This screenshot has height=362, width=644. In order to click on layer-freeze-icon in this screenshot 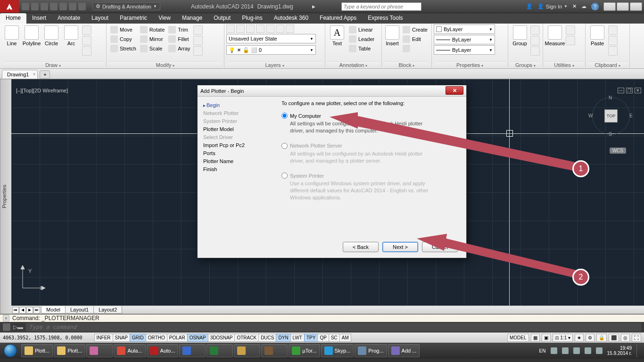, I will do `click(260, 29)`.